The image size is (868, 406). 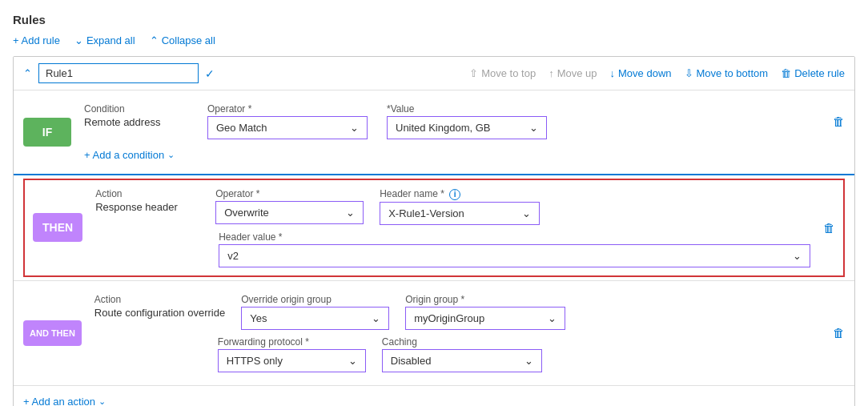 What do you see at coordinates (460, 194) in the screenshot?
I see `header-name-label: Header name * i` at bounding box center [460, 194].